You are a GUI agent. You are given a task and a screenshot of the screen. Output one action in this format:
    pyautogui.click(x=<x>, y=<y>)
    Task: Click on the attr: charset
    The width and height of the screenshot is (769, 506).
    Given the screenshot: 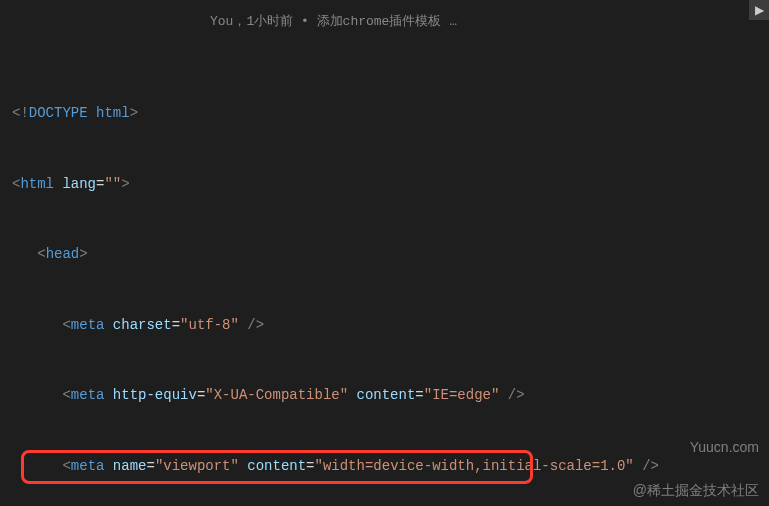 What is the action you would take?
    pyautogui.click(x=138, y=325)
    